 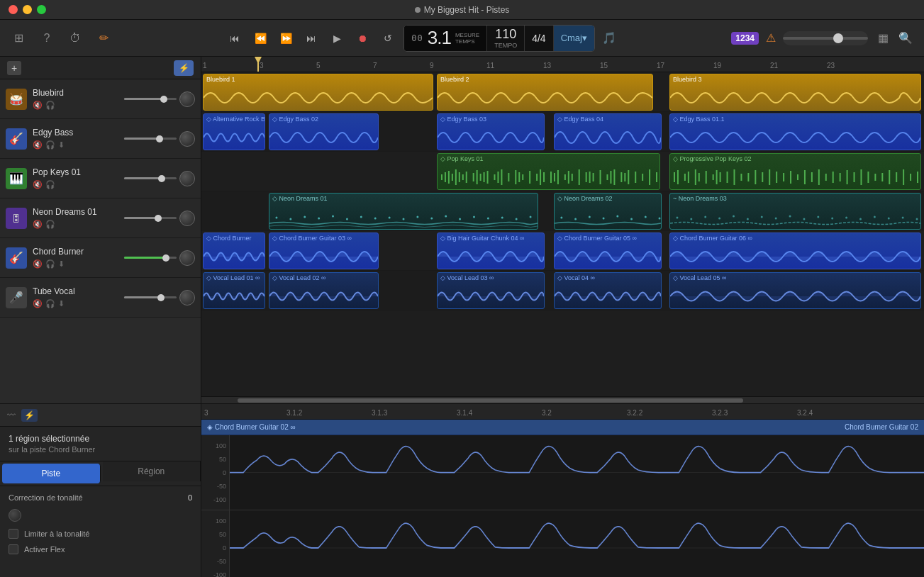 What do you see at coordinates (771, 38) in the screenshot?
I see `warning-icon: ⚠` at bounding box center [771, 38].